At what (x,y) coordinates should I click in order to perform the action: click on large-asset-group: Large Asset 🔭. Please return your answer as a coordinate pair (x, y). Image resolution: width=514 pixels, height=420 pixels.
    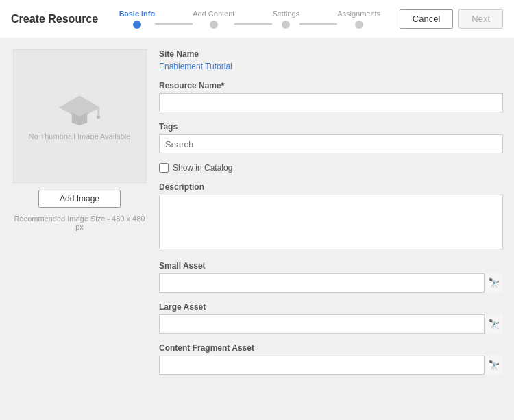
    Looking at the image, I should click on (331, 318).